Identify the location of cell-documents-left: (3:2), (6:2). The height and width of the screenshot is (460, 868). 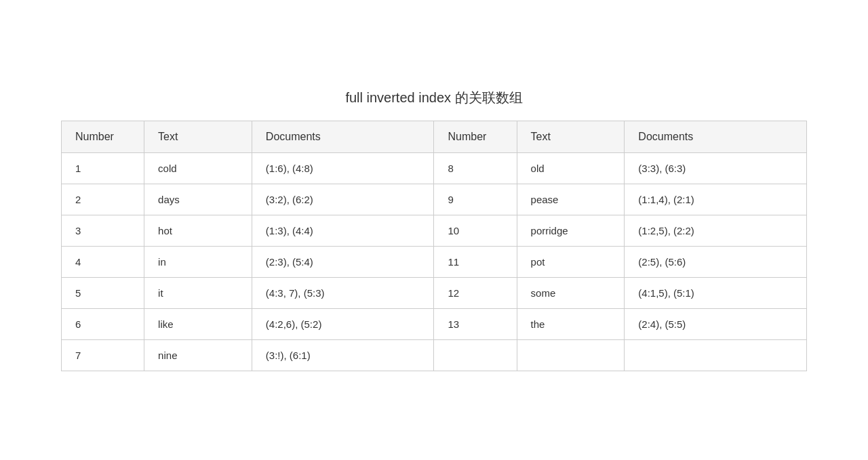
(343, 200).